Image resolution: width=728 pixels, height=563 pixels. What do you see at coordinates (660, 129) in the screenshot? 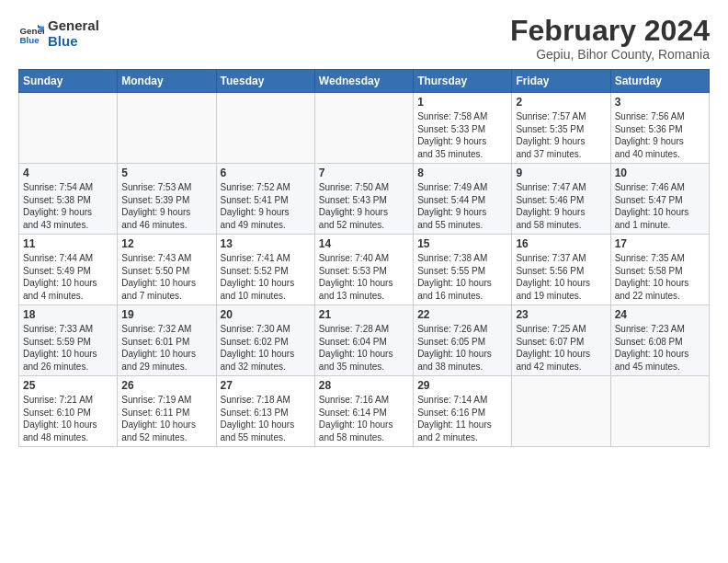
I see `cell-w0-d6: 3Sunrise: 7:56 AMSunset: 5:36 PMDaylight…` at bounding box center [660, 129].